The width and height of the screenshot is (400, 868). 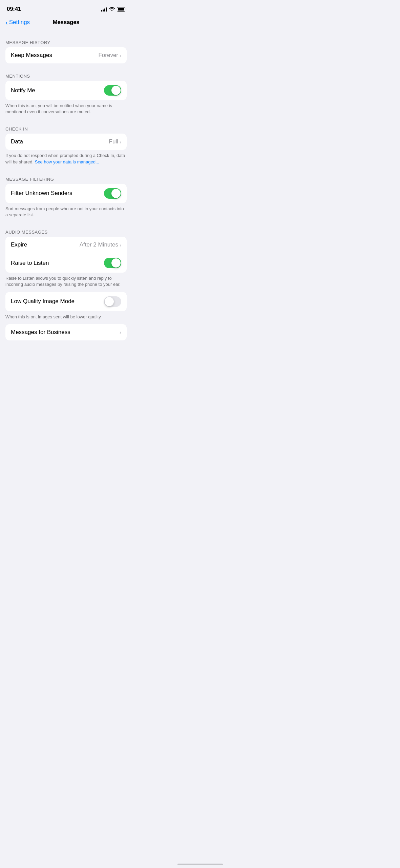 I want to click on section-header-message-history: MESSAGE HISTORY, so click(x=66, y=42).